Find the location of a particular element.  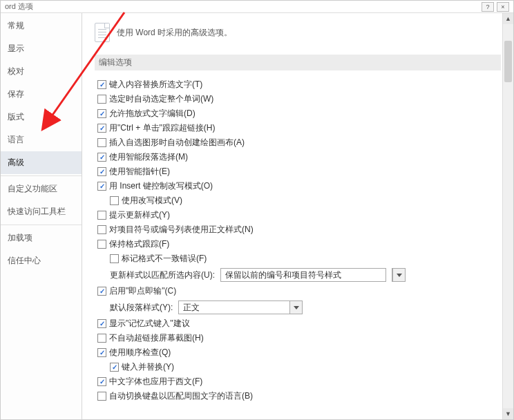

update-style-combo: 保留以前的编号和项目符号样式 is located at coordinates (303, 275).